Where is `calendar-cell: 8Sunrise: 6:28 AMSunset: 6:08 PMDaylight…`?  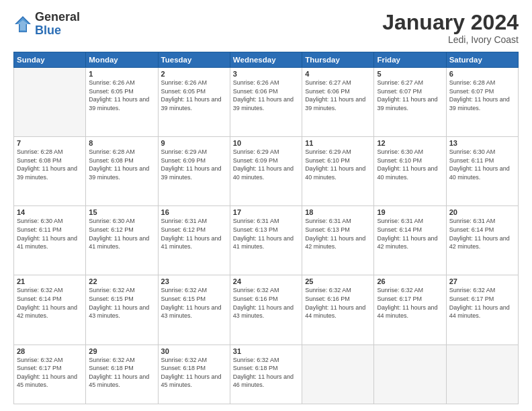
calendar-cell: 8Sunrise: 6:28 AMSunset: 6:08 PMDaylight… is located at coordinates (122, 172).